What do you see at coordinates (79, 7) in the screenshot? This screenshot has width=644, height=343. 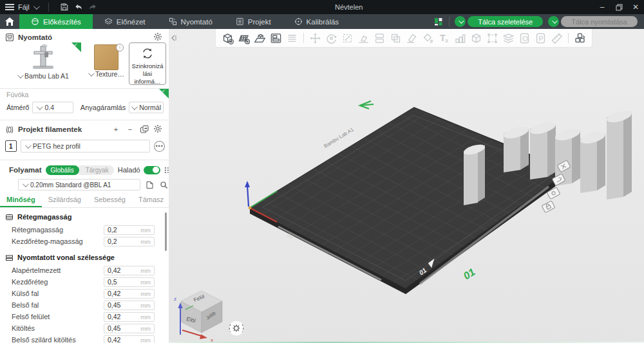 I see `undo-button` at bounding box center [79, 7].